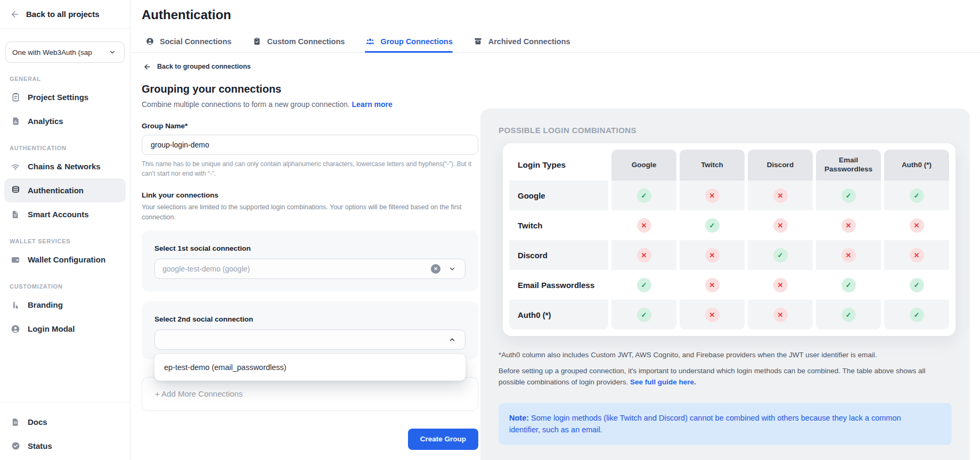 The image size is (980, 460). I want to click on sidebar-section-general: GENERAL, so click(65, 79).